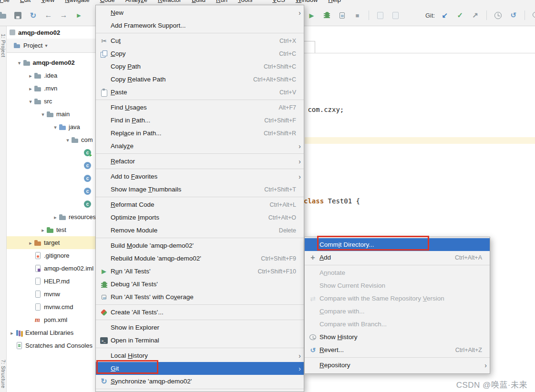 The height and width of the screenshot is (392, 535). Describe the element at coordinates (397, 312) in the screenshot. I see `git-submenu-item: Compare with...` at that location.